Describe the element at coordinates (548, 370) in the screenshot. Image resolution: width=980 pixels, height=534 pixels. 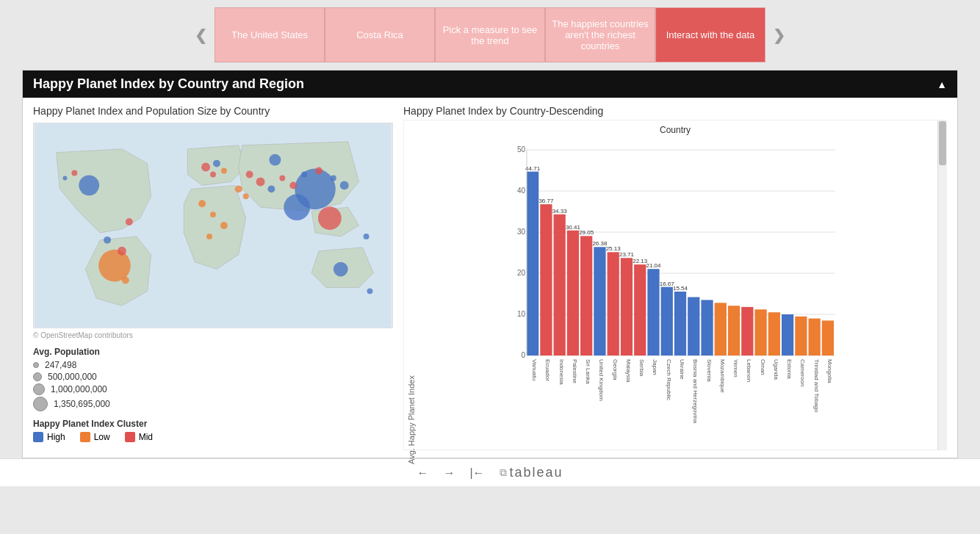
I see `svg-text: Ecuador` at that location.